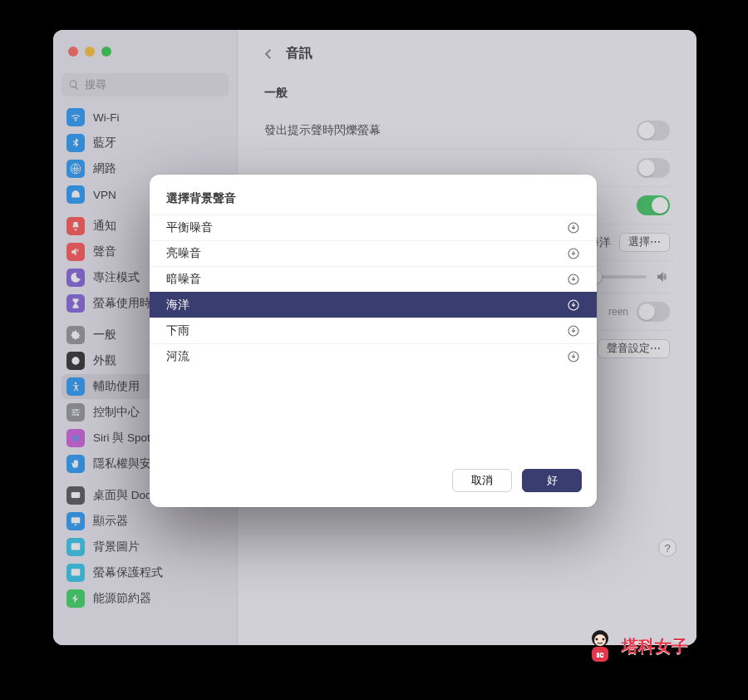  What do you see at coordinates (178, 331) in the screenshot?
I see `sound-option-label: 下雨` at bounding box center [178, 331].